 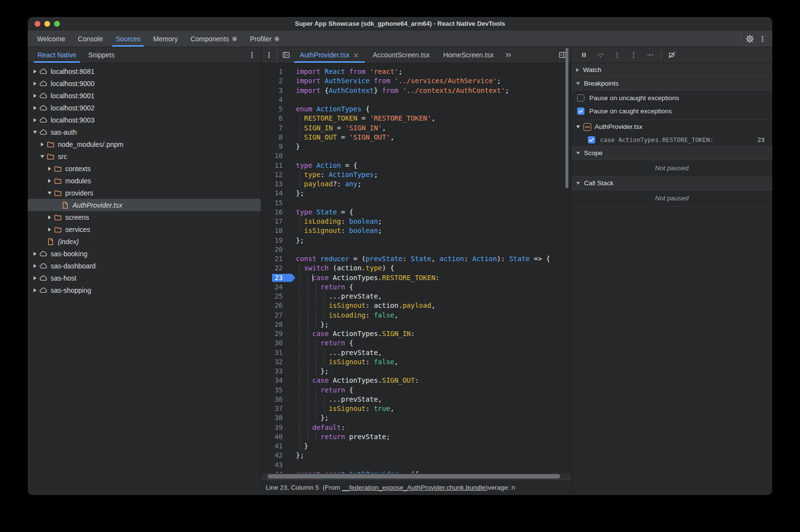 I want to click on code-line: 34 case ActionTypes.SIGN_OUT:, so click(x=416, y=380).